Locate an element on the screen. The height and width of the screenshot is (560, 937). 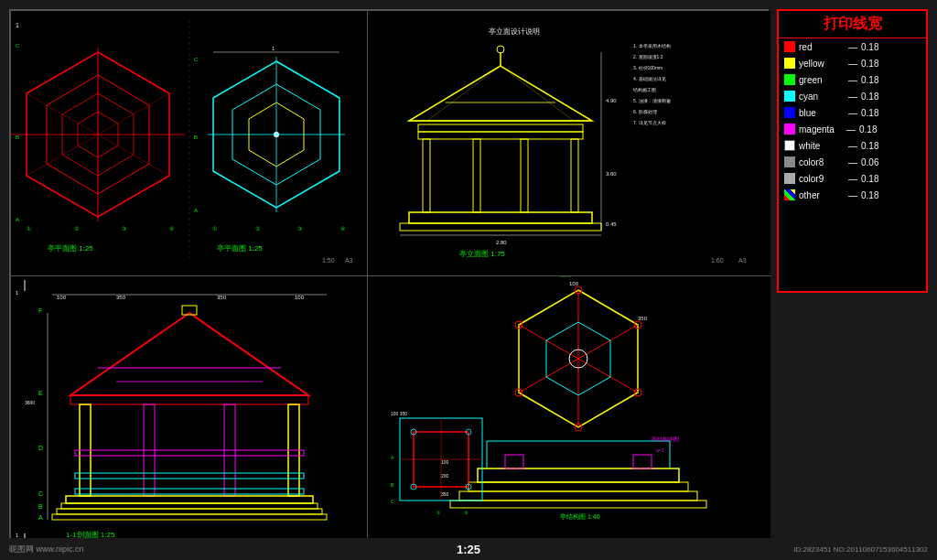
legend-item-color8: color8 — 0.06 is located at coordinates (853, 162).